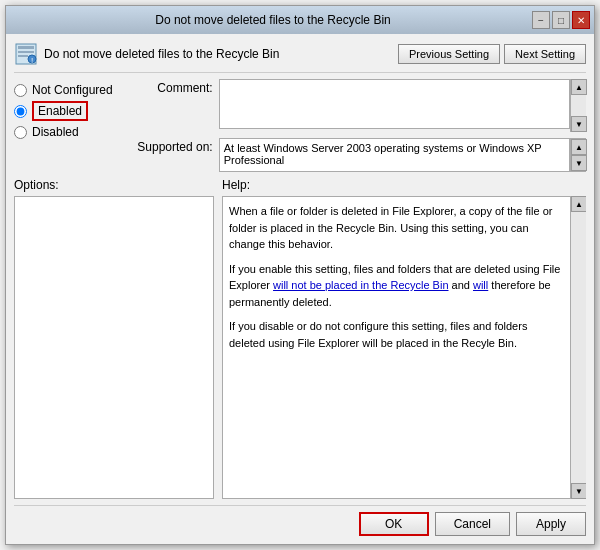 The width and height of the screenshot is (600, 550). What do you see at coordinates (64, 126) in the screenshot?
I see `radio-group: Not Configured Enabled Disabled` at bounding box center [64, 126].